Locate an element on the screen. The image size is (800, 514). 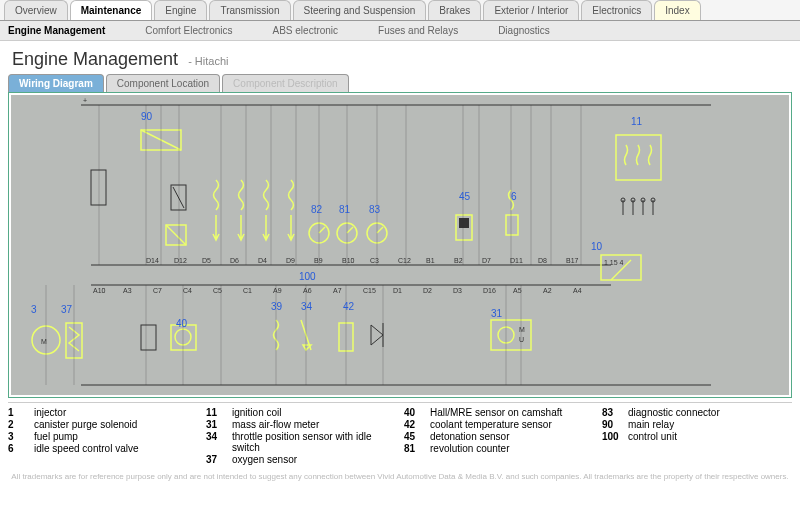
svg-text: 81 is located at coordinates (345, 210).